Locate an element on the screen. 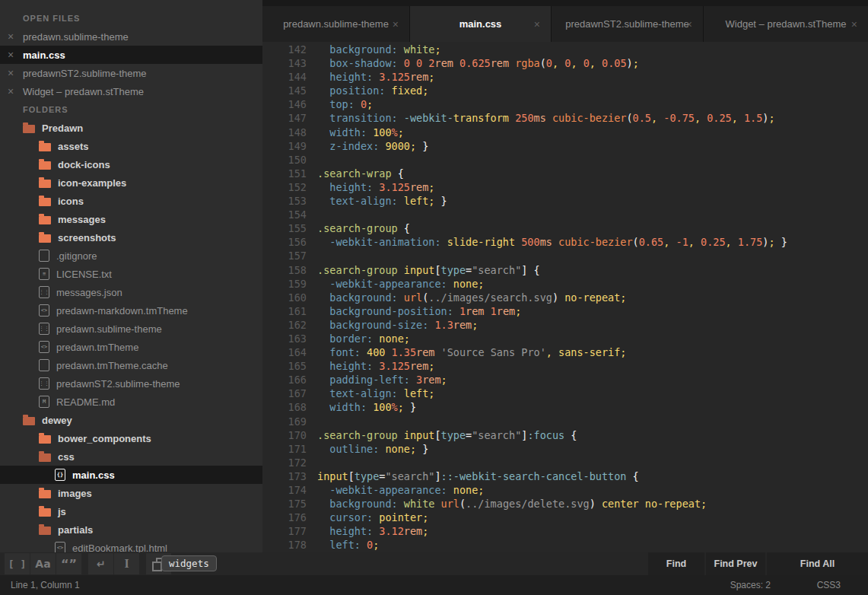 This screenshot has width=868, height=595. line-number: 149 is located at coordinates (285, 146).